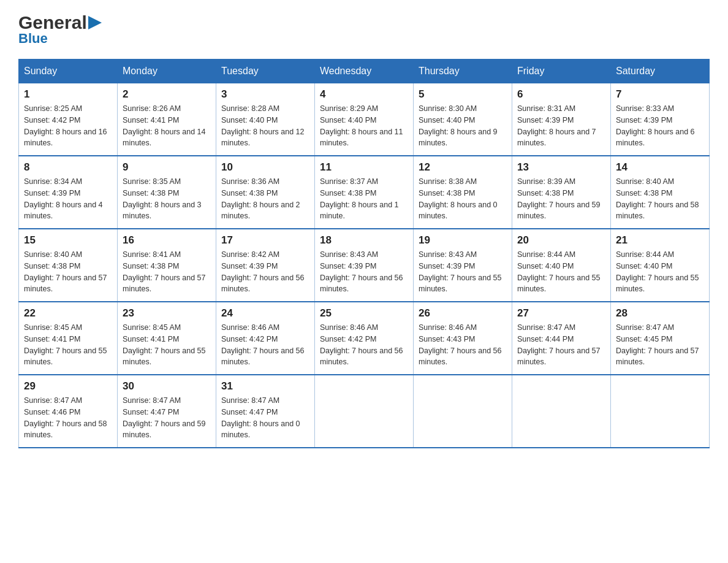  I want to click on day-number: 28, so click(660, 313).